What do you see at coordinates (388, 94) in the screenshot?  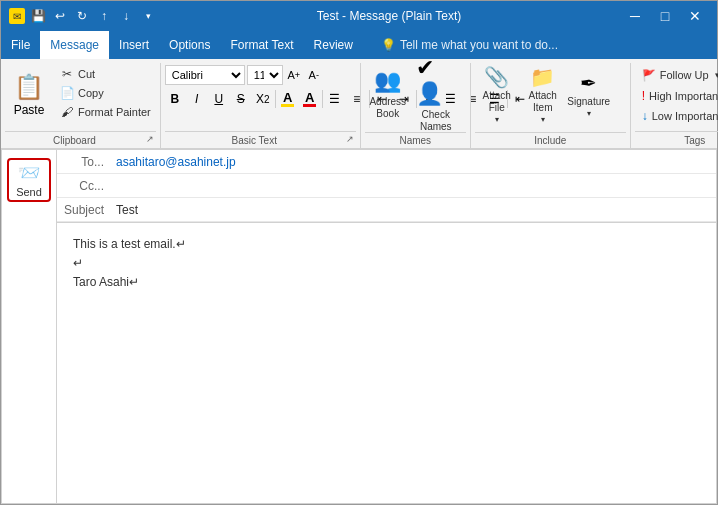 I see `address-book-button: 👥 AddressBook` at bounding box center [388, 94].